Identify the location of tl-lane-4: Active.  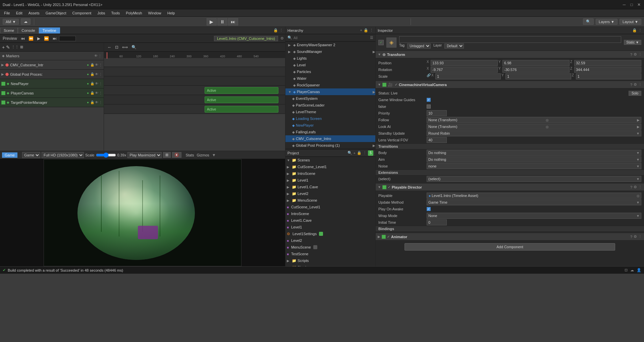
(195, 109).